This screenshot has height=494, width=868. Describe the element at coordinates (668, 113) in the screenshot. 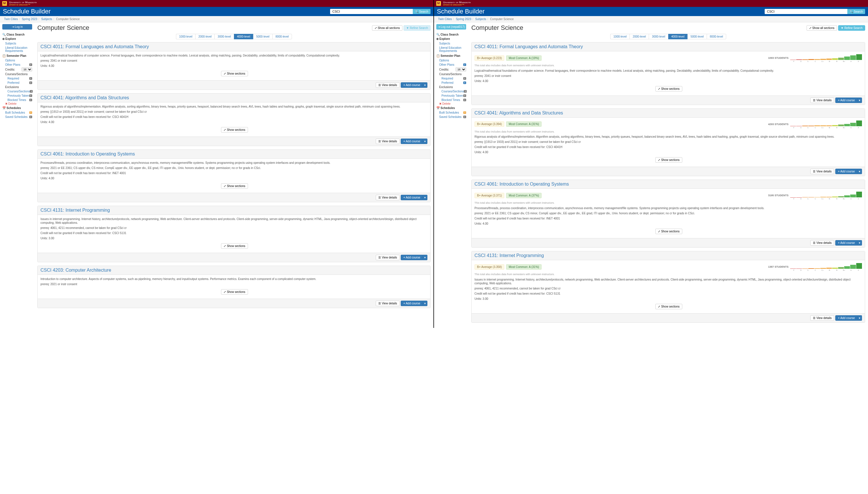

I see `course-title: CSCI 4041: Algorithms and Data Structure…` at that location.